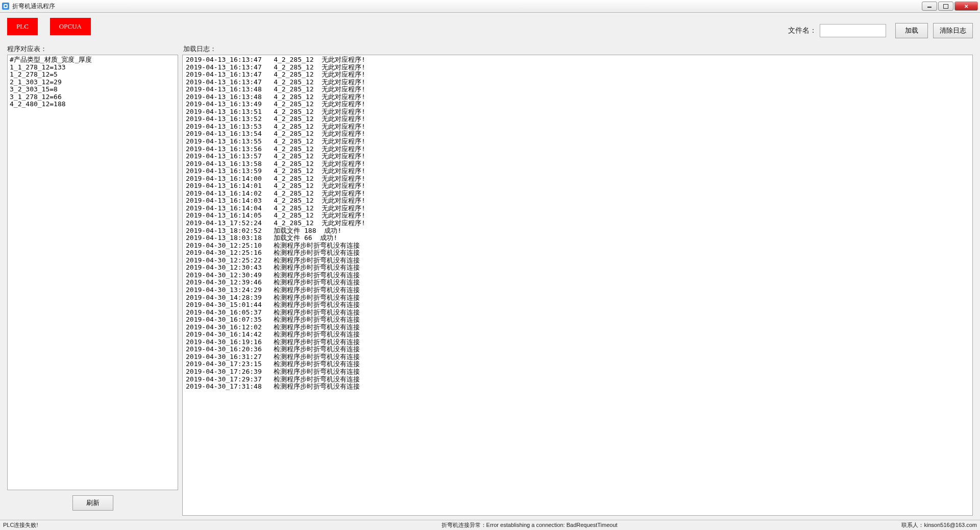 The height and width of the screenshot is (530, 980). Describe the element at coordinates (929, 6) in the screenshot. I see `minimize-icon` at that location.